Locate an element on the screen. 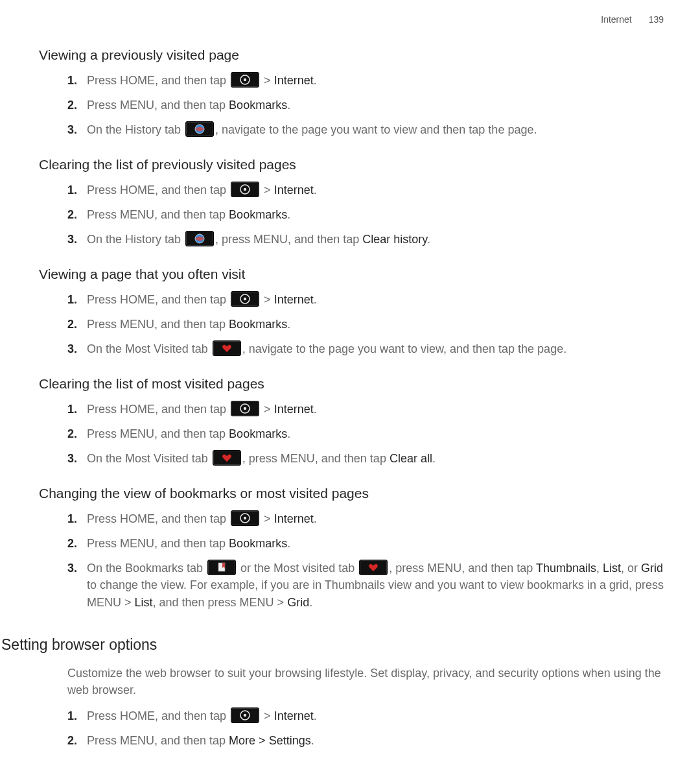 The height and width of the screenshot is (784, 687). heading-viewing-previous-page: Viewing a previously visited page is located at coordinates (353, 55).